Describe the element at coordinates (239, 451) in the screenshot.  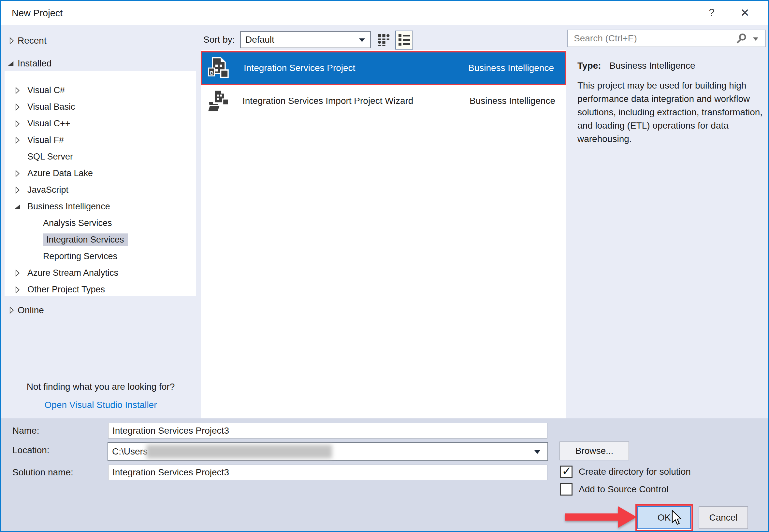
I see `location-redacted-blur` at that location.